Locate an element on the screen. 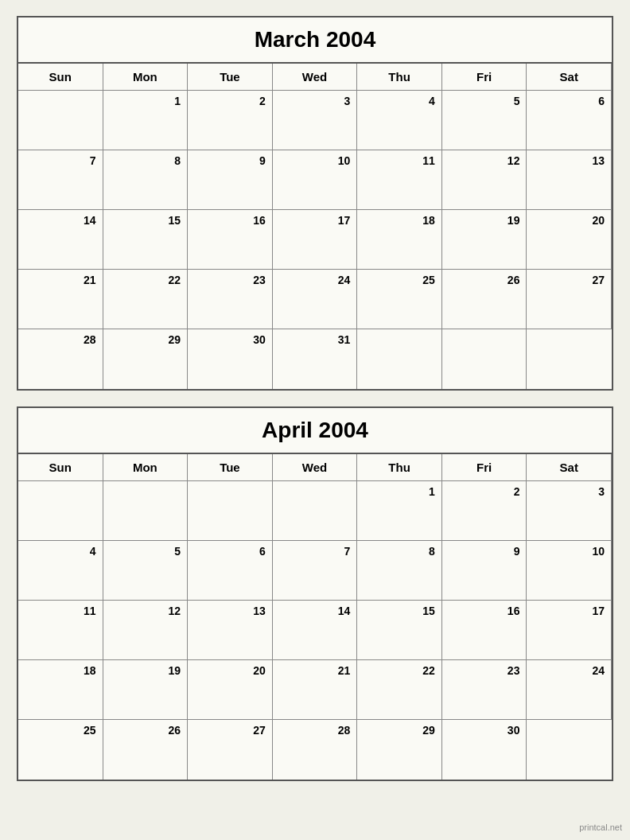  april-header-fri: Fri is located at coordinates (485, 468).